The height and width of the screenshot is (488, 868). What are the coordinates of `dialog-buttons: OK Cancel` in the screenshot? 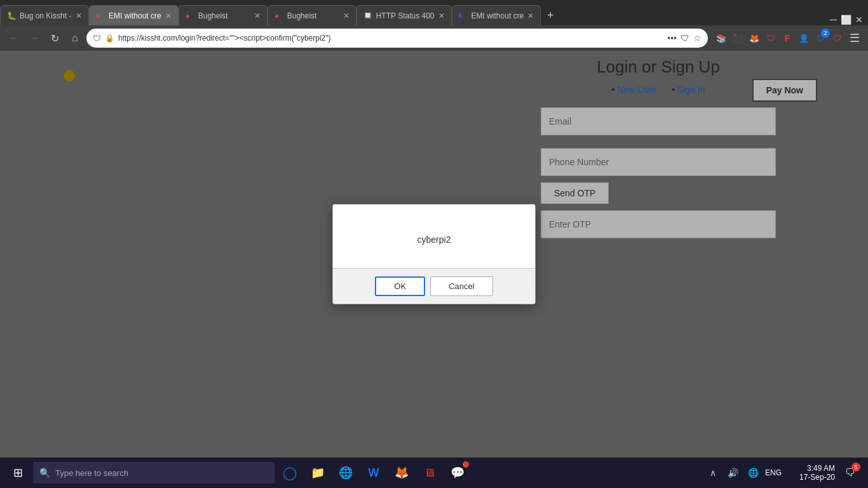 It's located at (434, 286).